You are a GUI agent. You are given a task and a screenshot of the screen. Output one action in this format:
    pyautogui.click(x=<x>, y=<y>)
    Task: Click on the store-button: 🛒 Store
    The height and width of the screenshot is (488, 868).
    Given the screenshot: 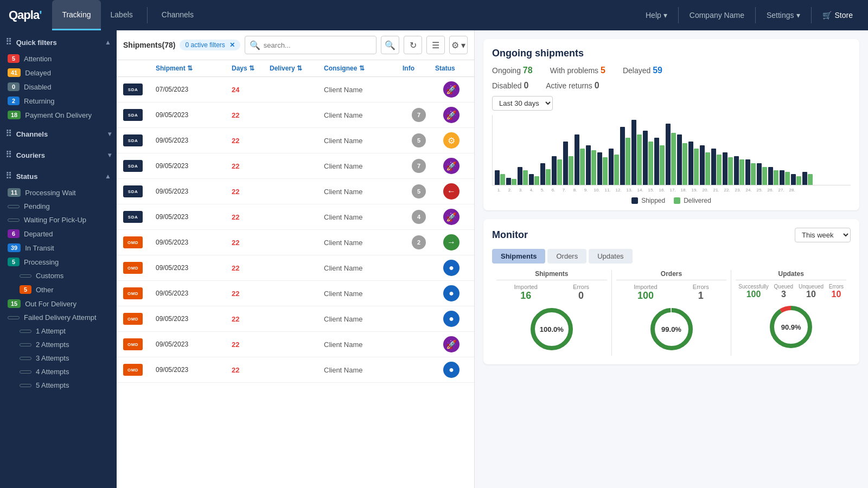 What is the action you would take?
    pyautogui.click(x=838, y=15)
    